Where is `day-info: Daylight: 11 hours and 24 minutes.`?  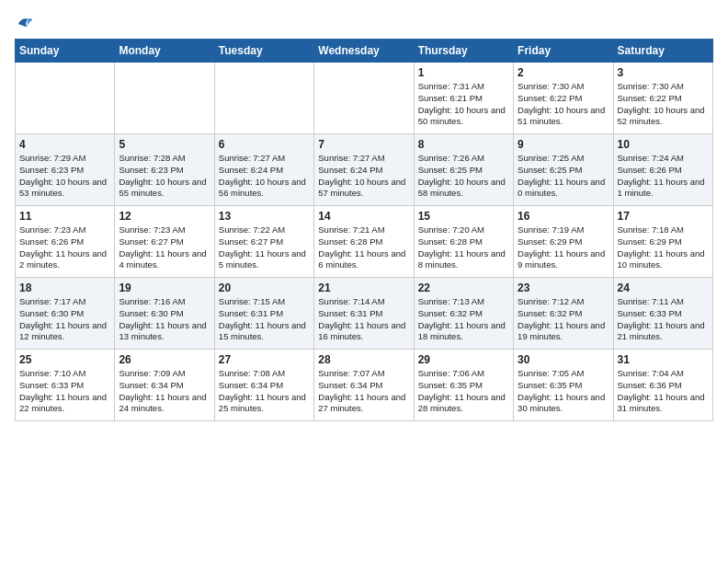
day-info: Daylight: 11 hours and 24 minutes. is located at coordinates (164, 404).